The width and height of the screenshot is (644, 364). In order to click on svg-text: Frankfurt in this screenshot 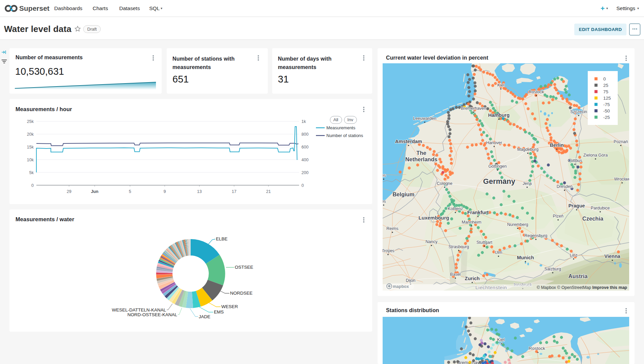, I will do `click(478, 212)`.